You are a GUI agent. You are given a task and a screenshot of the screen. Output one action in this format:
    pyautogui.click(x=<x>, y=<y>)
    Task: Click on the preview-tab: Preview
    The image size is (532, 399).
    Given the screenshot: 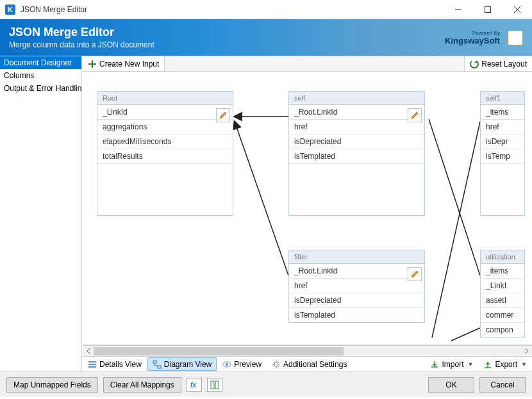 What is the action you would take?
    pyautogui.click(x=242, y=364)
    